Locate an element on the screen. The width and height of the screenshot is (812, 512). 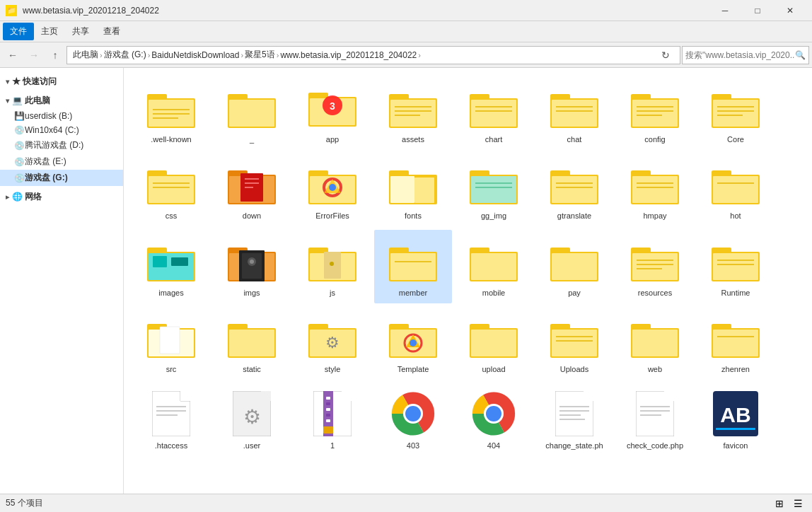
file-app: 3 app is located at coordinates (332, 113).